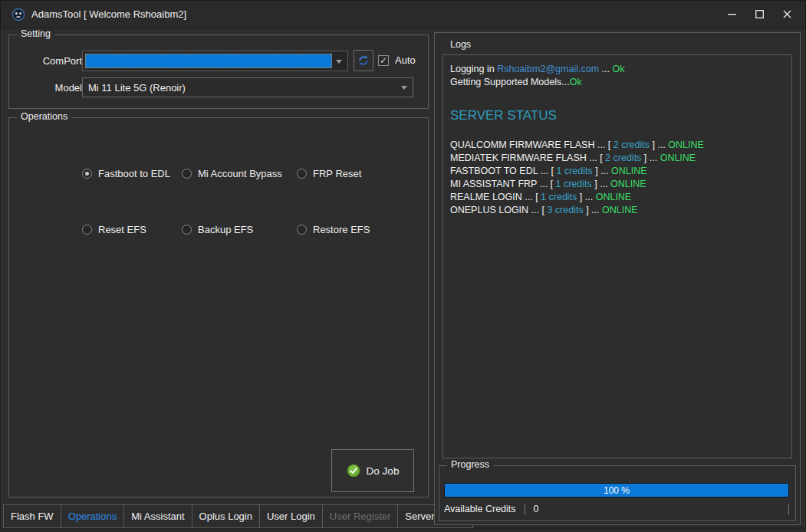  What do you see at coordinates (403, 15) in the screenshot?
I see `titlebar: AdamsTool [ Welcome Rshoaibm2]` at bounding box center [403, 15].